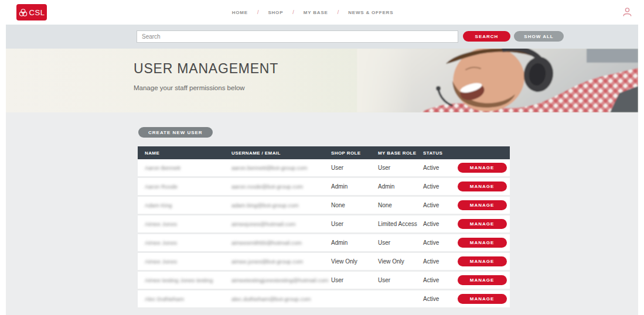  Describe the element at coordinates (185, 280) in the screenshot. I see `user-name: Aimee testing Jones testing` at that location.